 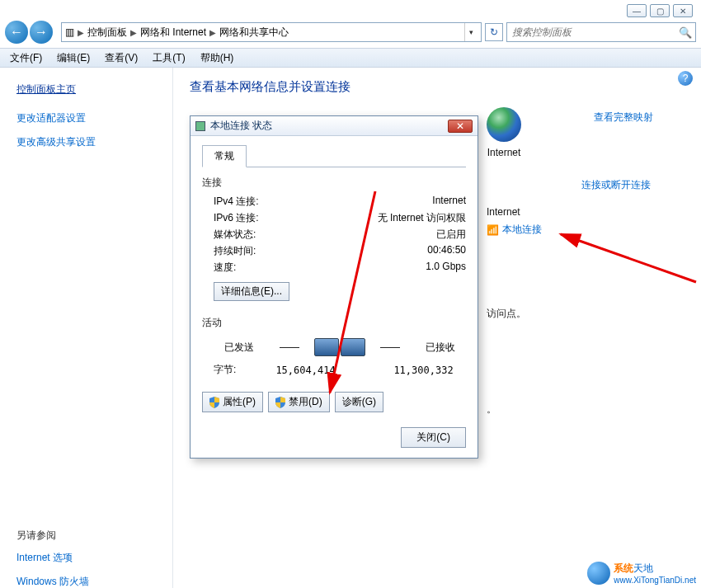 I want to click on truncated-text: 访问点。, so click(x=506, y=313).